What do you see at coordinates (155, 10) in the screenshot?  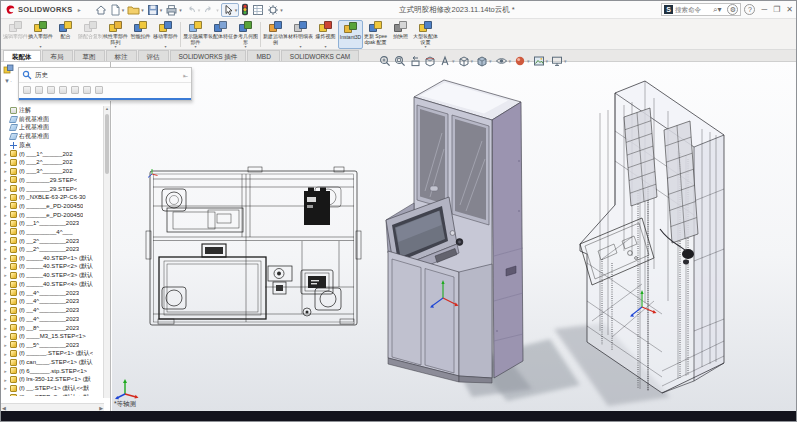 I see `save-button: ▾` at bounding box center [155, 10].